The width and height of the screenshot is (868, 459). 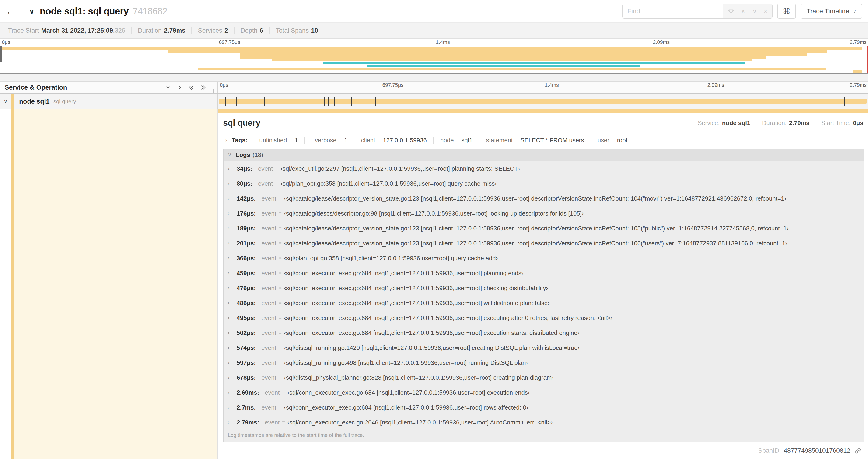 I want to click on focus-target-icon, so click(x=731, y=11).